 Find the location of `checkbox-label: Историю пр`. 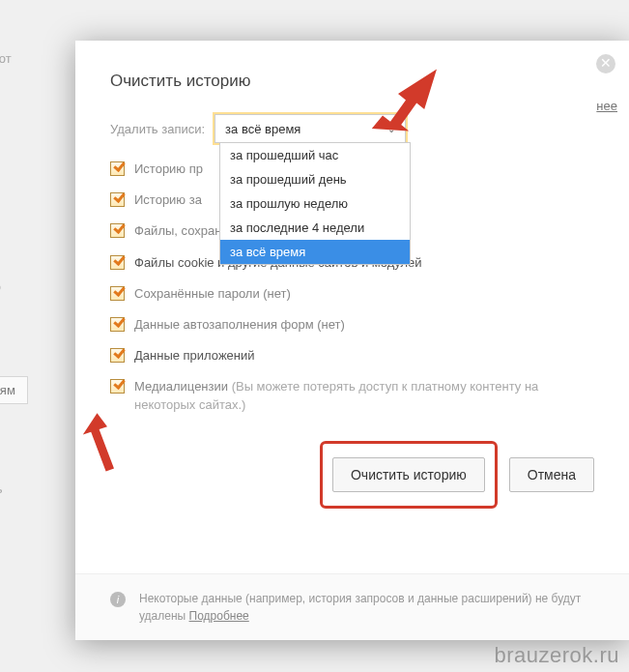

checkbox-label: Историю пр is located at coordinates (168, 169).